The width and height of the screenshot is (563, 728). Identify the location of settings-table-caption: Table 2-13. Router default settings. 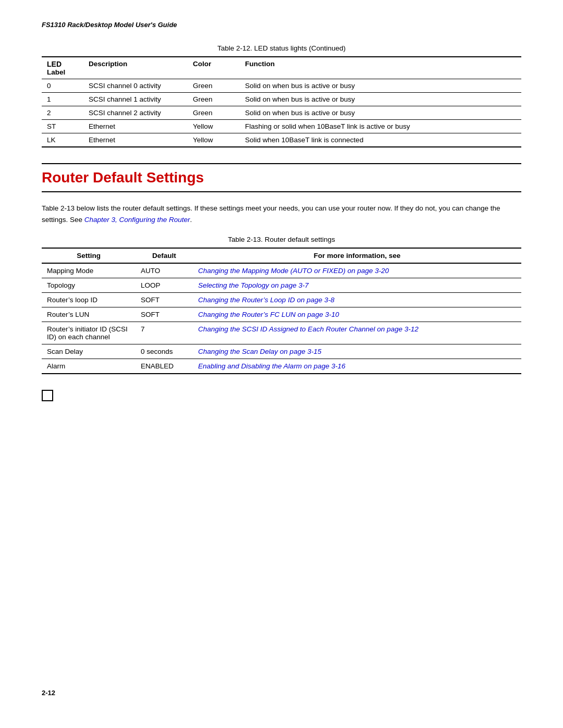
(282, 240).